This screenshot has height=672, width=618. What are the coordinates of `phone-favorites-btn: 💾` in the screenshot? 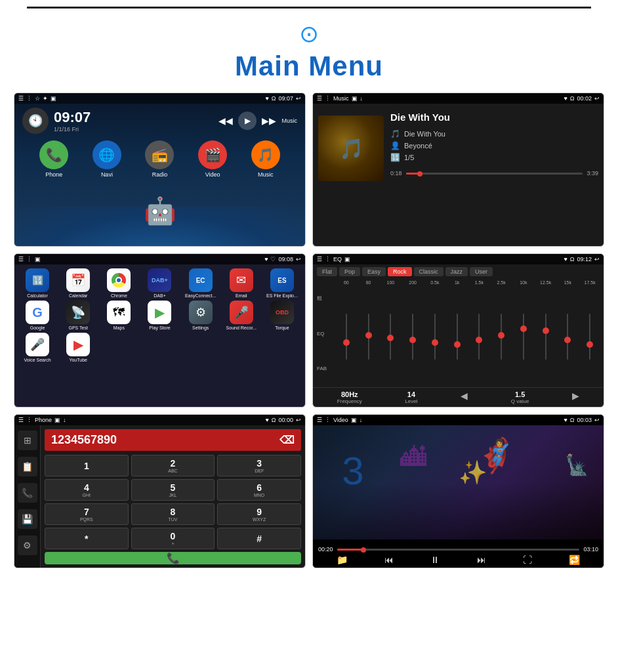 It's located at (28, 519).